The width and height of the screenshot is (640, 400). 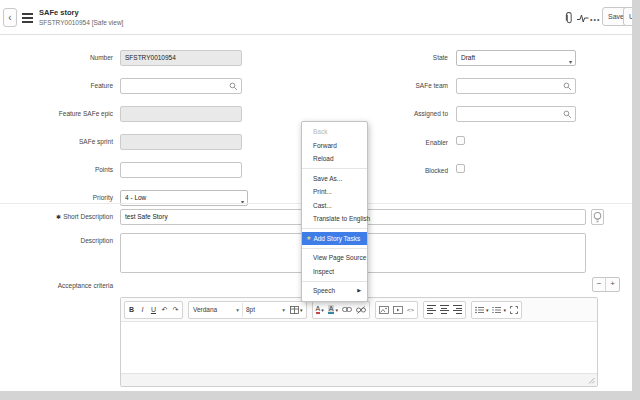 I want to click on record-number: SFSTRY0010954 [Safe view], so click(x=81, y=22).